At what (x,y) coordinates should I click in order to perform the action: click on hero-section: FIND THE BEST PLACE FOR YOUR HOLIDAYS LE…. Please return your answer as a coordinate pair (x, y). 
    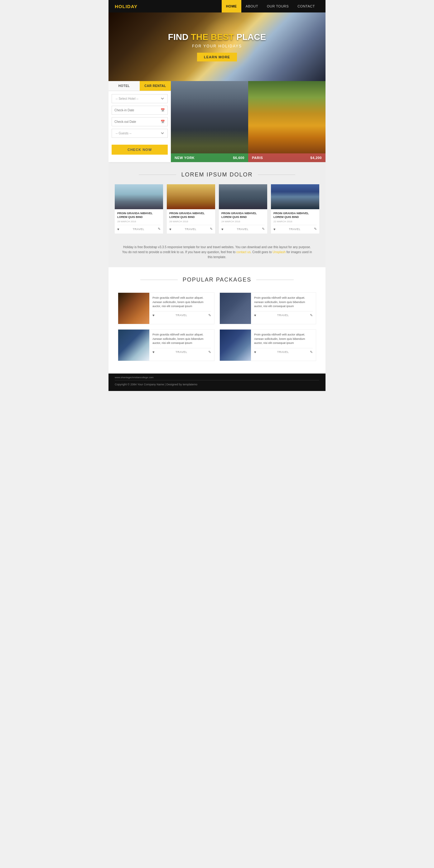
    Looking at the image, I should click on (217, 47).